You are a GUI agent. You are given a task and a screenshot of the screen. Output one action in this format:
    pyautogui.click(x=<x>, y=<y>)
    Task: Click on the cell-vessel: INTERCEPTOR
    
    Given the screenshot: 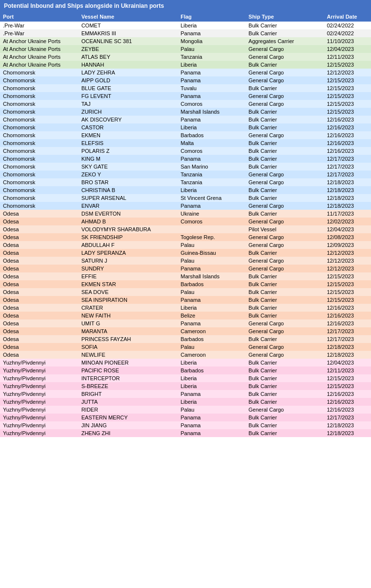 What is the action you would take?
    pyautogui.click(x=128, y=378)
    